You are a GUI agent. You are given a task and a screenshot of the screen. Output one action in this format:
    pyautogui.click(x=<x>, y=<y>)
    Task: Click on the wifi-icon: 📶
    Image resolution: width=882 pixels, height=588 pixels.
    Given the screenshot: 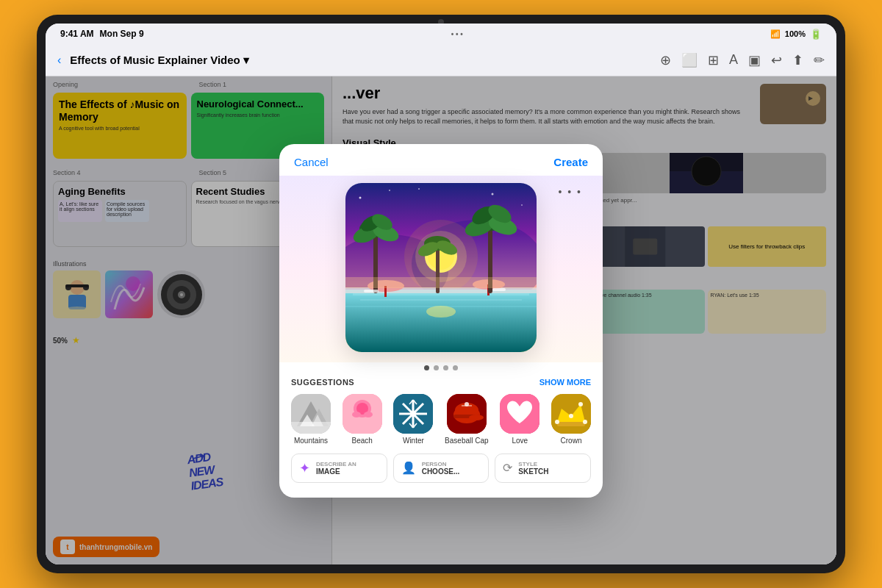 What is the action you would take?
    pyautogui.click(x=775, y=34)
    